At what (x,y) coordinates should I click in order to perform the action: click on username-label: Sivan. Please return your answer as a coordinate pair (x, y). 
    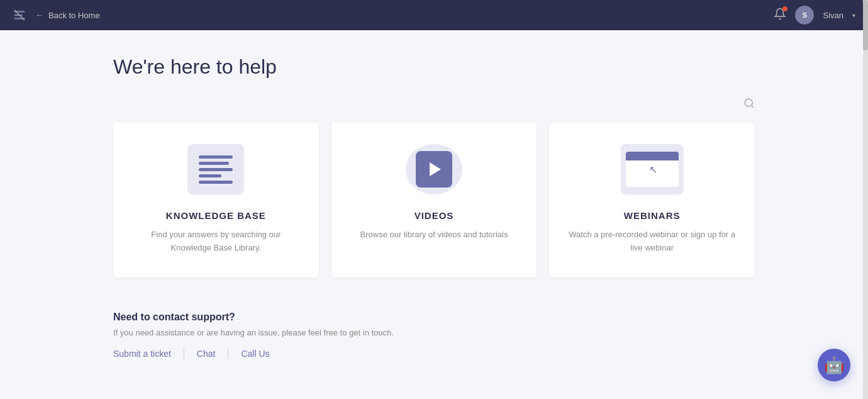
    Looking at the image, I should click on (833, 15).